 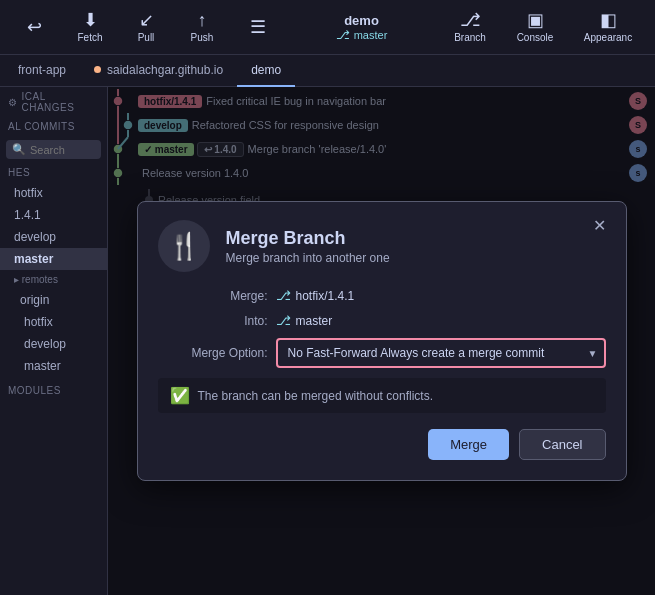 What do you see at coordinates (441, 353) in the screenshot?
I see `merge-option-select: No Fast-Forward Always create a merge co…` at bounding box center [441, 353].